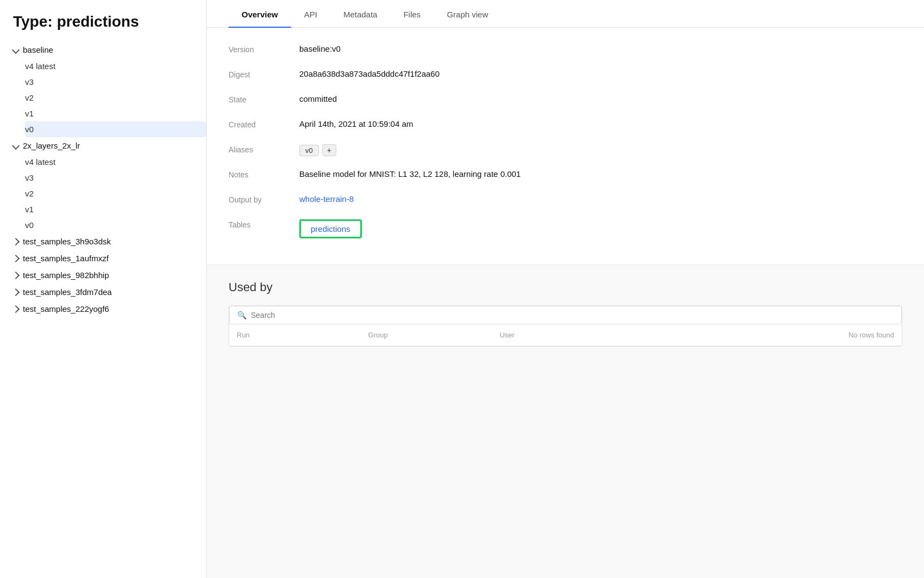  I want to click on sidebar-group-6: test_samples_222yogf6, so click(103, 309).